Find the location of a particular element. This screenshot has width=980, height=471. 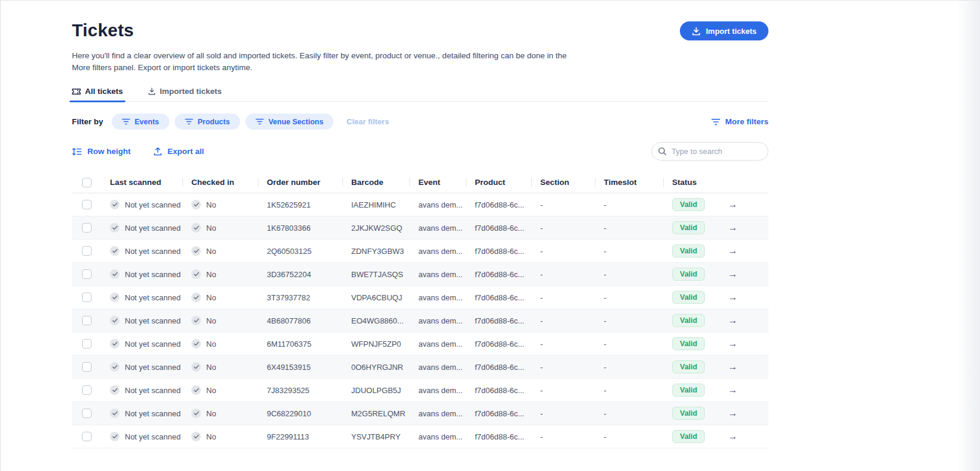

tab-imported-tickets-label: Imported tickets is located at coordinates (191, 92).